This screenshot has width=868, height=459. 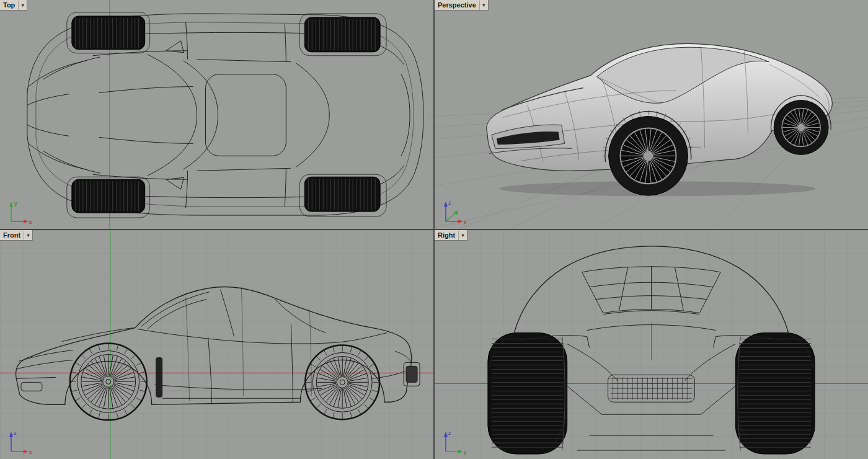 What do you see at coordinates (9, 5) in the screenshot?
I see `viewport-title: Top` at bounding box center [9, 5].